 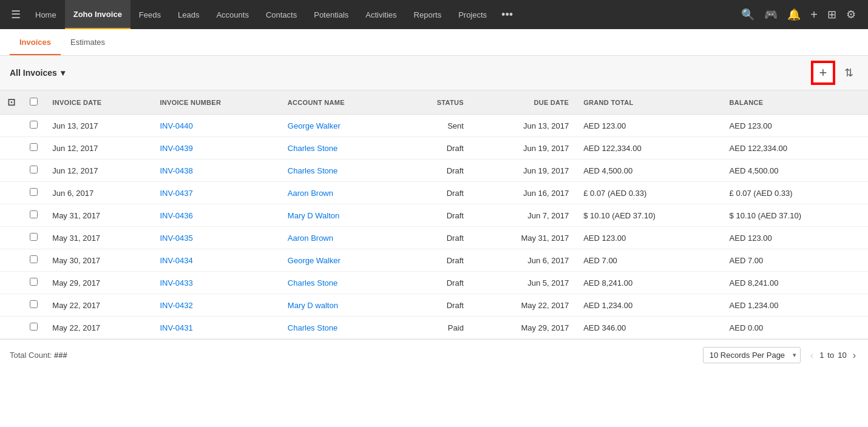 What do you see at coordinates (649, 193) in the screenshot?
I see `row-total: £ 0.07 (AED 0.33)` at bounding box center [649, 193].